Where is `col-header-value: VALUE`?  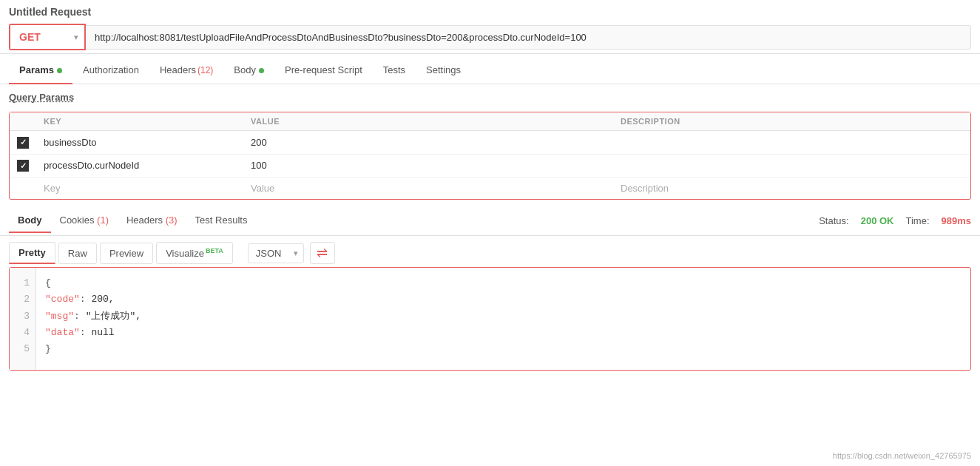 col-header-value: VALUE is located at coordinates (428, 121).